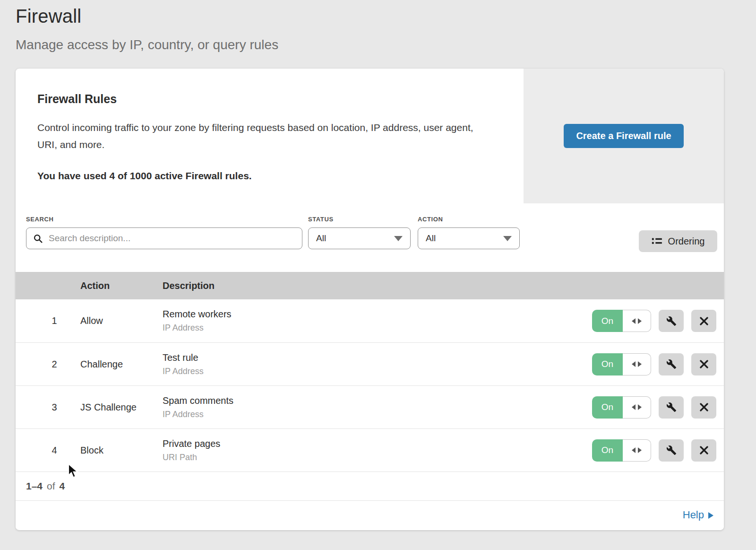 This screenshot has width=756, height=550. Describe the element at coordinates (321, 238) in the screenshot. I see `status-select-value: All` at that location.